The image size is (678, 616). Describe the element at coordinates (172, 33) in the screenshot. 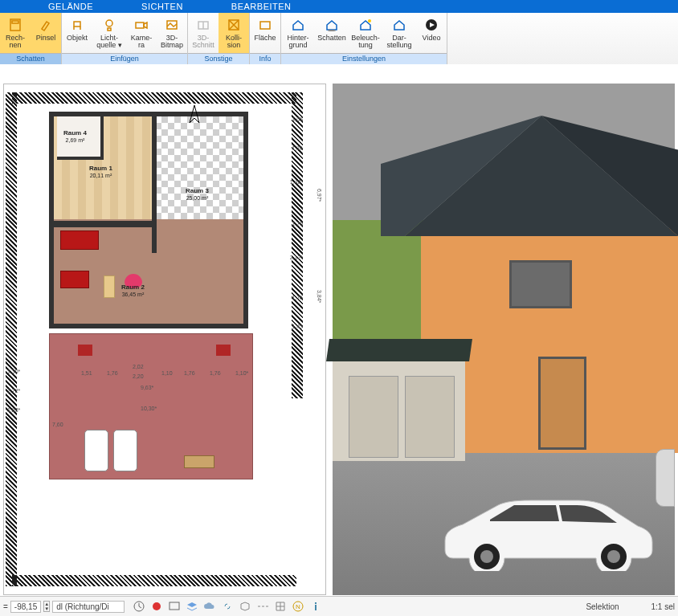

I see `bitmap-button: 3D-Bitmap` at that location.